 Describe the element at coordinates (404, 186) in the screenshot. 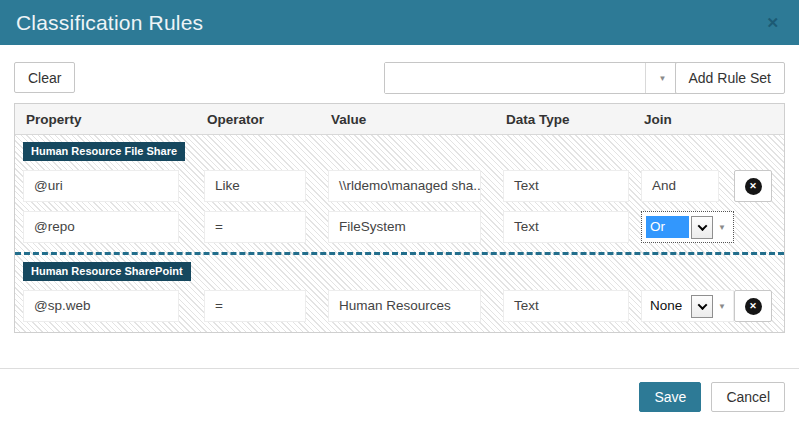

I see `value-field: \\rldemo\managed sha...` at that location.